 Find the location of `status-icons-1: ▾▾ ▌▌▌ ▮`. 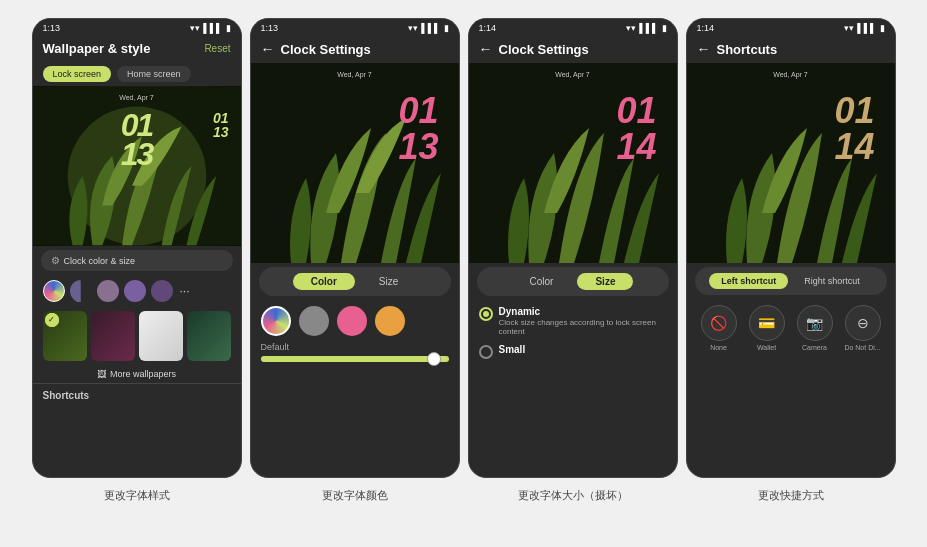

status-icons-1: ▾▾ ▌▌▌ ▮ is located at coordinates (210, 28).